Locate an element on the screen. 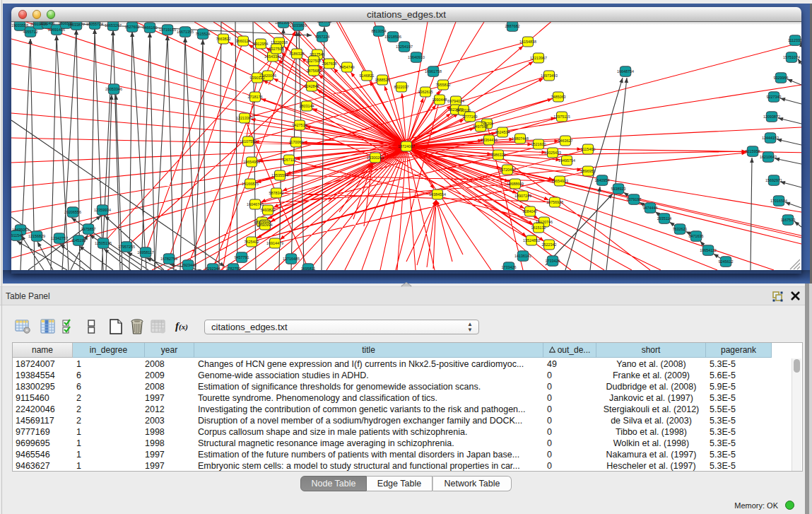  svg-text: 8454749 is located at coordinates (348, 67).